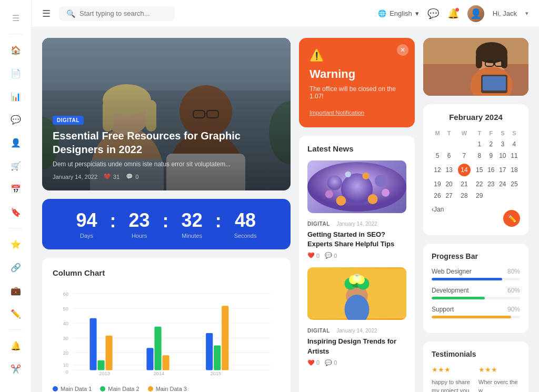 The image size is (539, 392). What do you see at coordinates (476, 67) in the screenshot?
I see `top-photo-svg` at bounding box center [476, 67].